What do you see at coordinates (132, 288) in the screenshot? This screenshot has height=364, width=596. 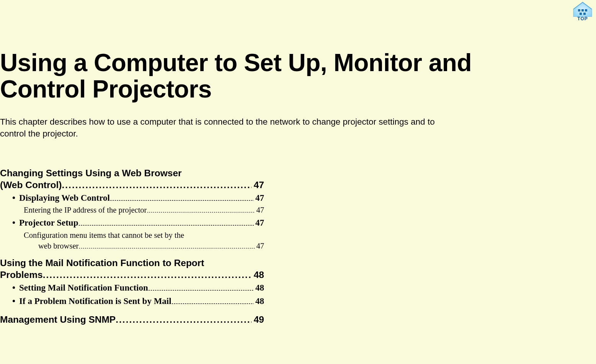 I see `toc-subsection-link: • Setting Mail Notification Function 48` at bounding box center [132, 288].